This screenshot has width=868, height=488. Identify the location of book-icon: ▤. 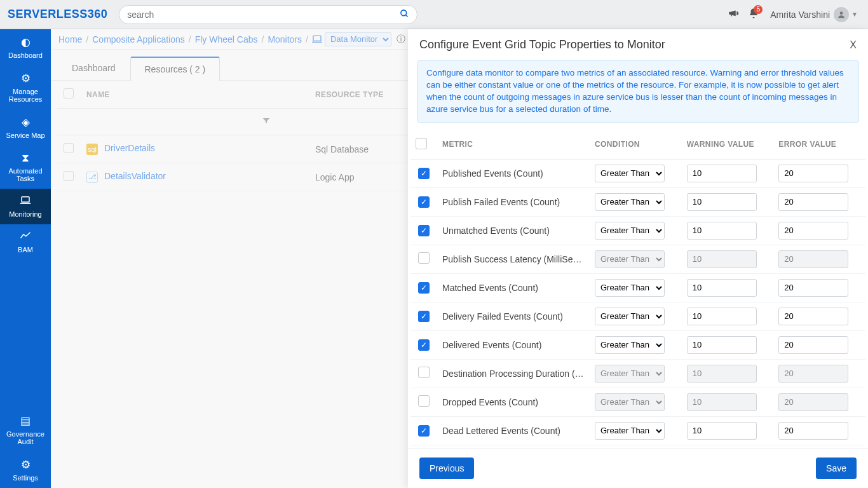
(25, 421).